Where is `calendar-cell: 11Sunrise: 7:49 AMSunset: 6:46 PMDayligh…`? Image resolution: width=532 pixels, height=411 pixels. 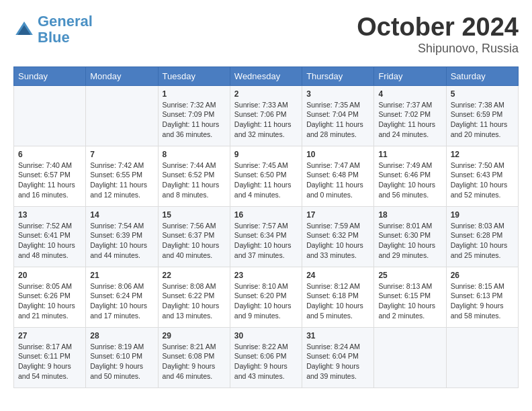
calendar-cell: 11Sunrise: 7:49 AMSunset: 6:46 PMDayligh… is located at coordinates (410, 176).